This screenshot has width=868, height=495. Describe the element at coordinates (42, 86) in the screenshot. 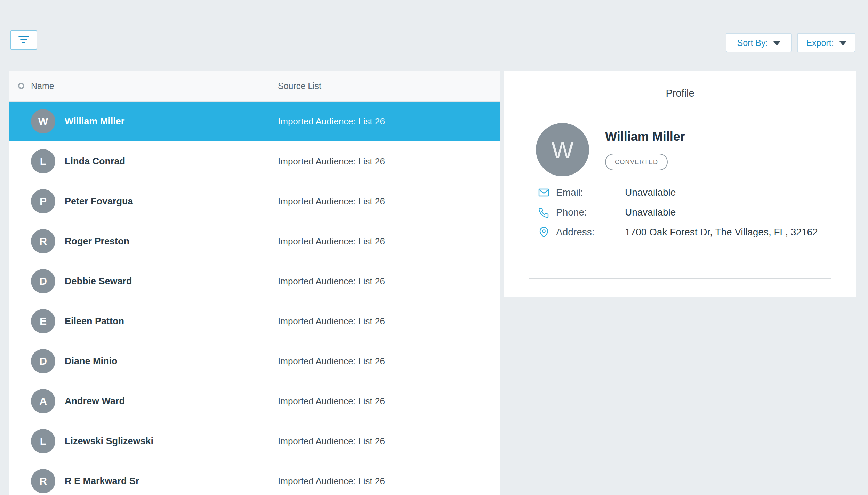

I see `column-header-name: Name` at that location.